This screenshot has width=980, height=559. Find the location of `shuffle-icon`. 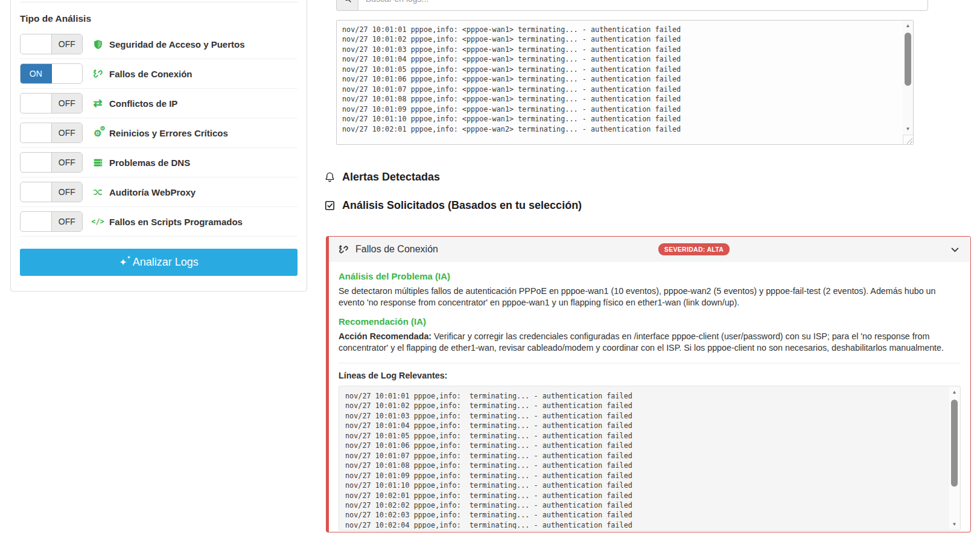

shuffle-icon is located at coordinates (98, 192).